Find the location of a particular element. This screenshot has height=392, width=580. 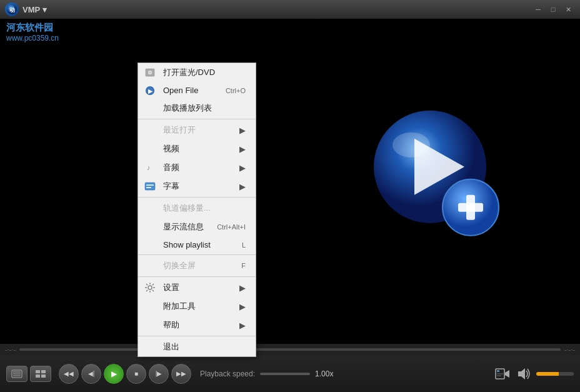

menu-item-help: 帮助 ▶ is located at coordinates (197, 325).